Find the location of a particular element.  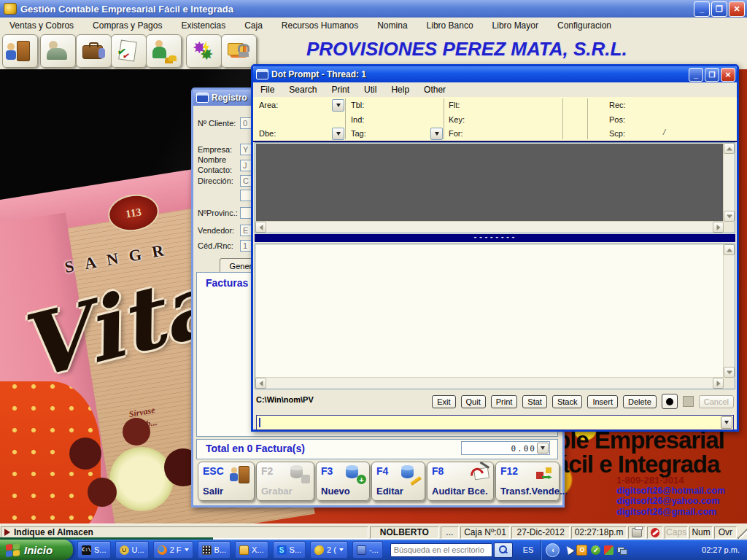

app-icon is located at coordinates (10, 9).